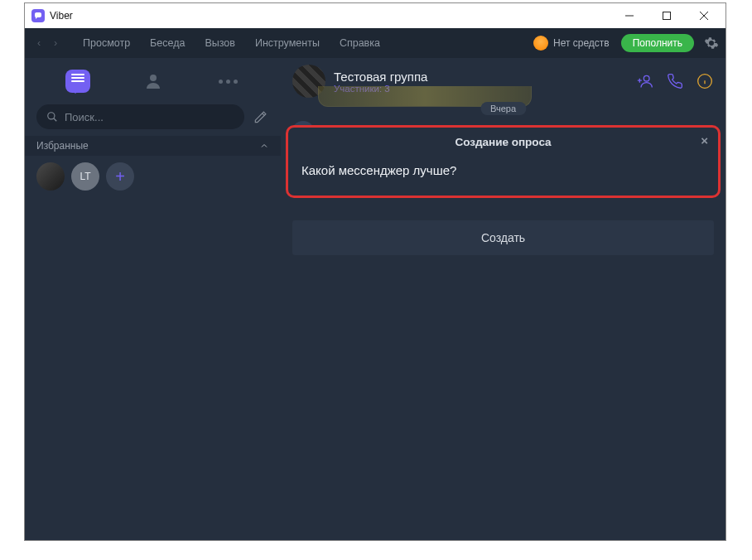 This screenshot has height=560, width=752. What do you see at coordinates (480, 76) in the screenshot?
I see `chat-title: Тестовая группа` at bounding box center [480, 76].